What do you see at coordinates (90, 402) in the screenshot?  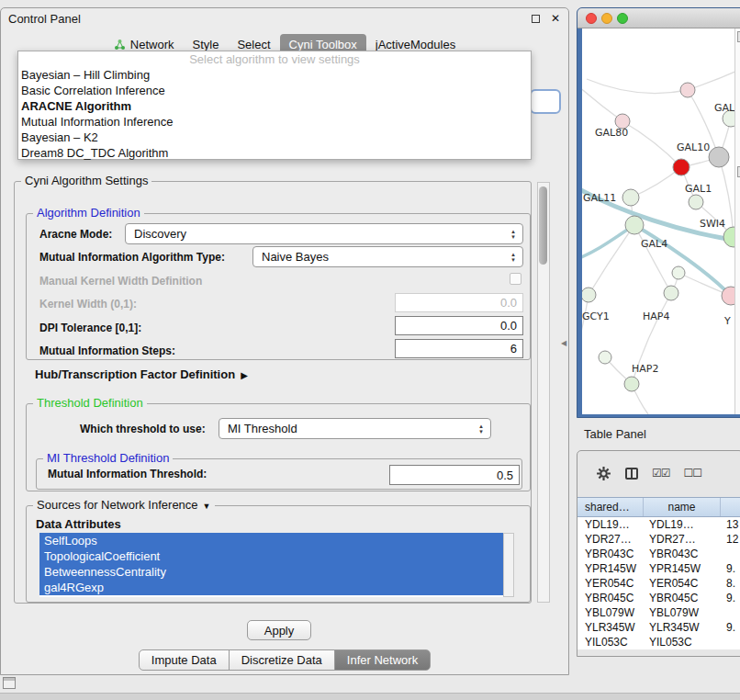 I see `group-title: Threshold Definition` at bounding box center [90, 402].